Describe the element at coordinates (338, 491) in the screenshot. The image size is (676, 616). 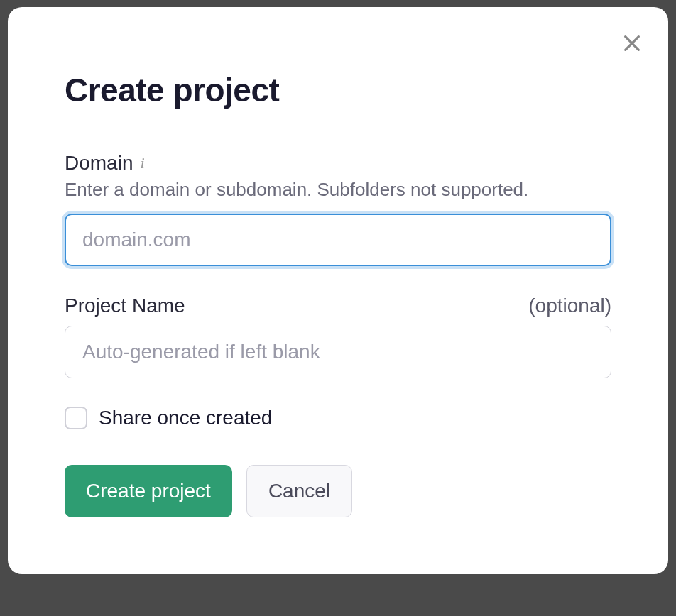
I see `button-row: Create project Cancel` at that location.